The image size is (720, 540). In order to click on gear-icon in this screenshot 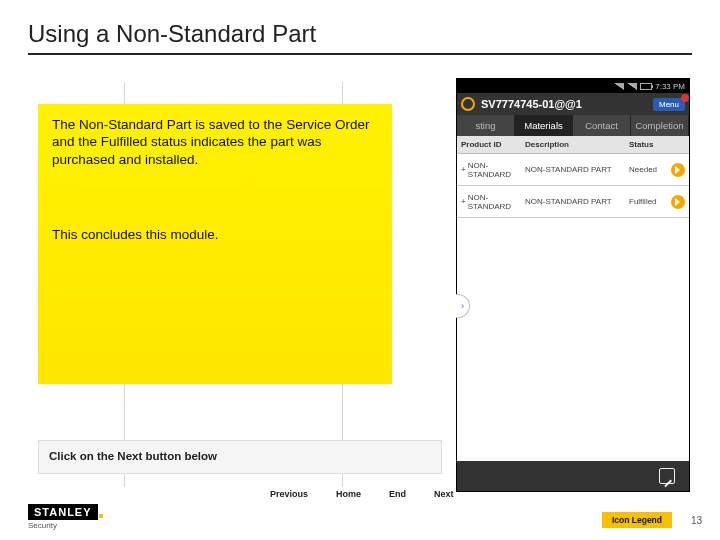, I will do `click(468, 104)`.